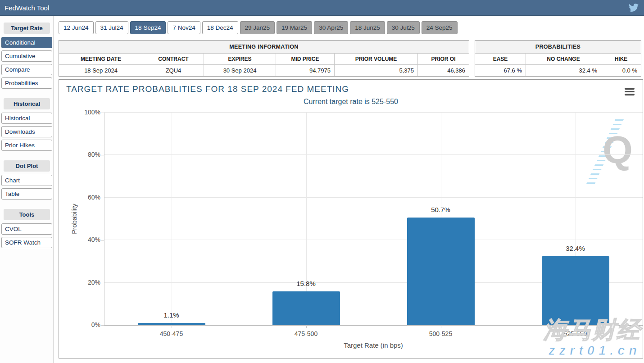  Describe the element at coordinates (172, 219) in the screenshot. I see `gridline-x` at that location.